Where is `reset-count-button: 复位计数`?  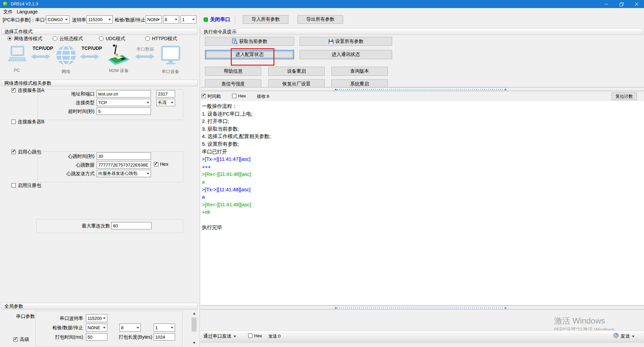 reset-count-button: 复位计数 is located at coordinates (624, 96).